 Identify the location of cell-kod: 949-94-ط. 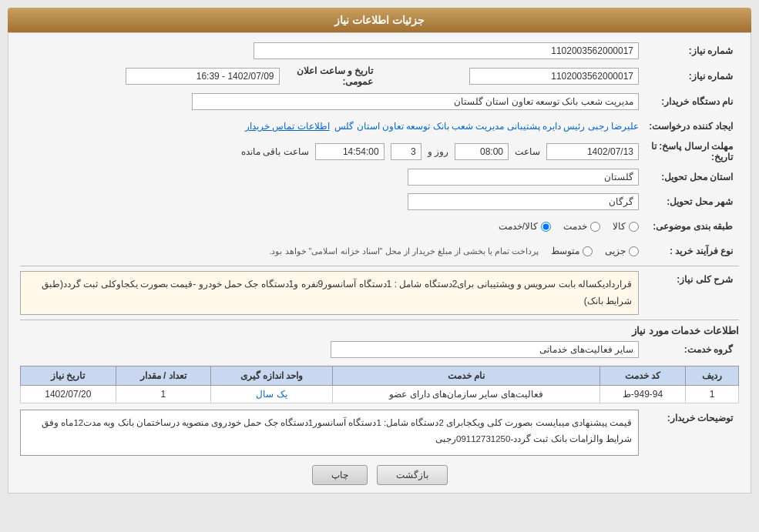
(643, 394).